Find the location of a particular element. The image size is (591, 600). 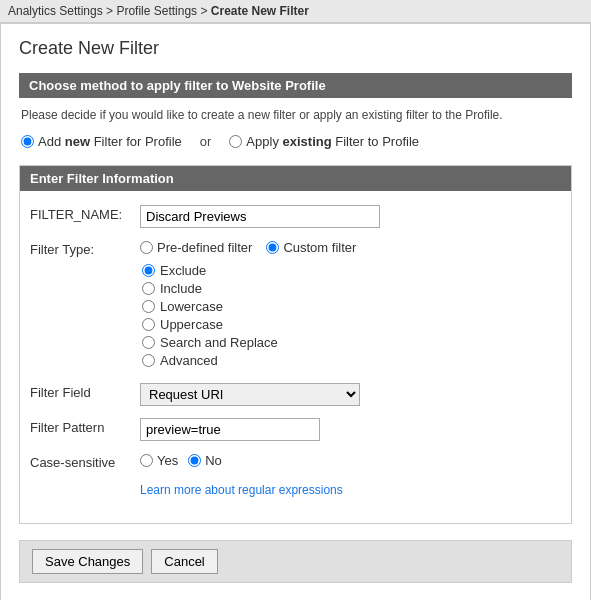

predefined-filter-option: Pre-defined filter is located at coordinates (196, 248).